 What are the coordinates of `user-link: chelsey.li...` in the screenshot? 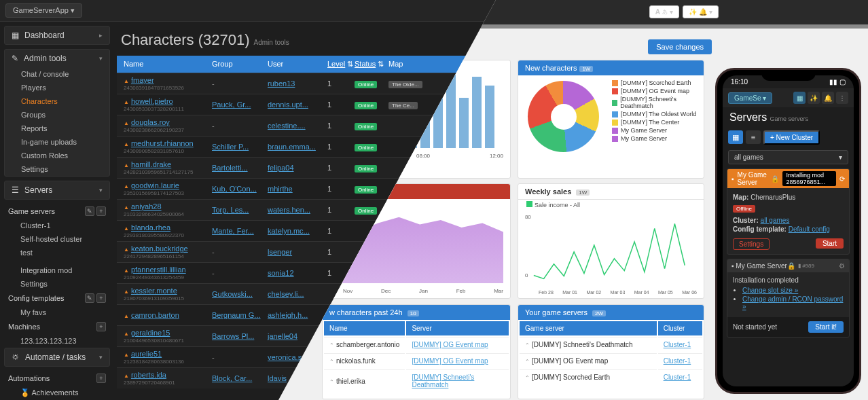 It's located at (286, 294).